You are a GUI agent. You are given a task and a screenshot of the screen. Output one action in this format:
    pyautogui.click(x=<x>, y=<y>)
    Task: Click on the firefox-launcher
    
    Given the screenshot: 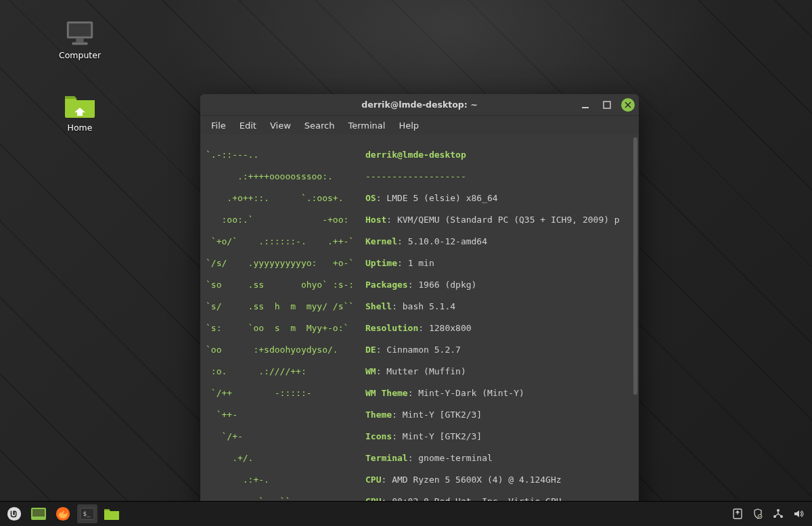 What is the action you would take?
    pyautogui.click(x=63, y=514)
    